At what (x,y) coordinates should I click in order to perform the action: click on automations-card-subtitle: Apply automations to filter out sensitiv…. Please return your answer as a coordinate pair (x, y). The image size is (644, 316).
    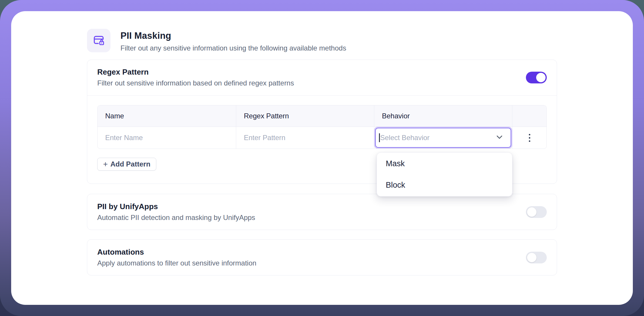
    Looking at the image, I should click on (177, 263).